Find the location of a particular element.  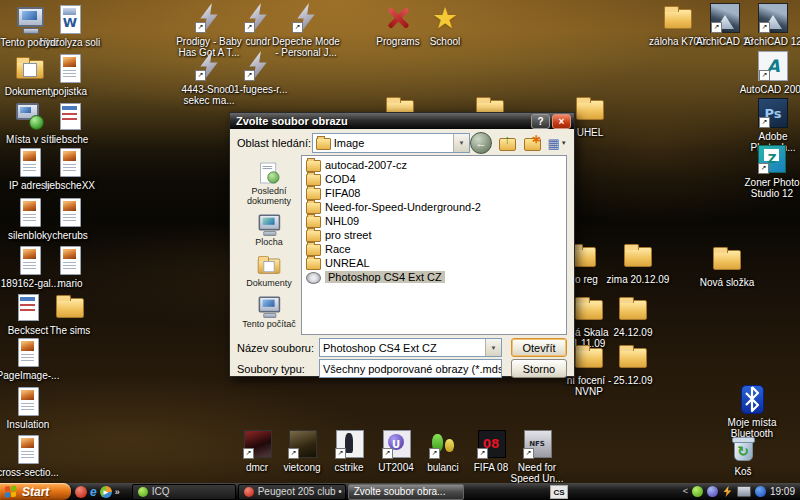

desktop-icon-label: liebsche is located at coordinates (70, 140).